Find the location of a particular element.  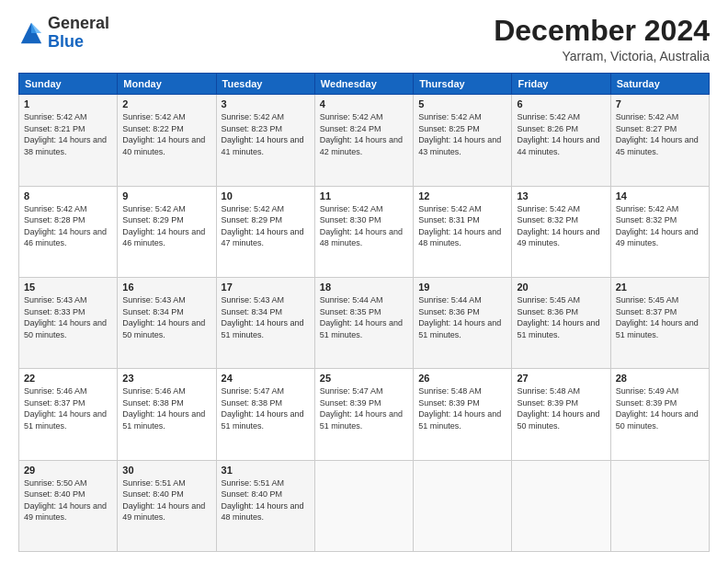

table-row: 31 Sunrise: 5:51 AMSunset: 8:40 PMDaylig… is located at coordinates (265, 506).